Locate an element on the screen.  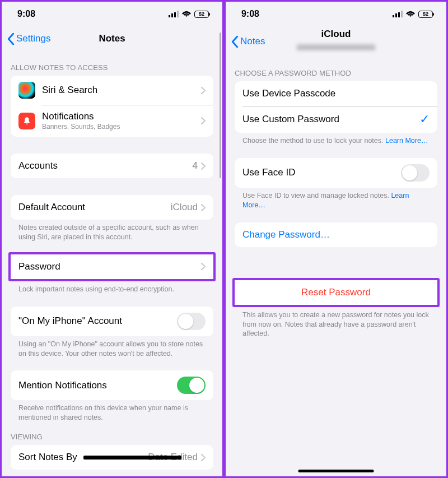
mention-toggle is located at coordinates (192, 386).